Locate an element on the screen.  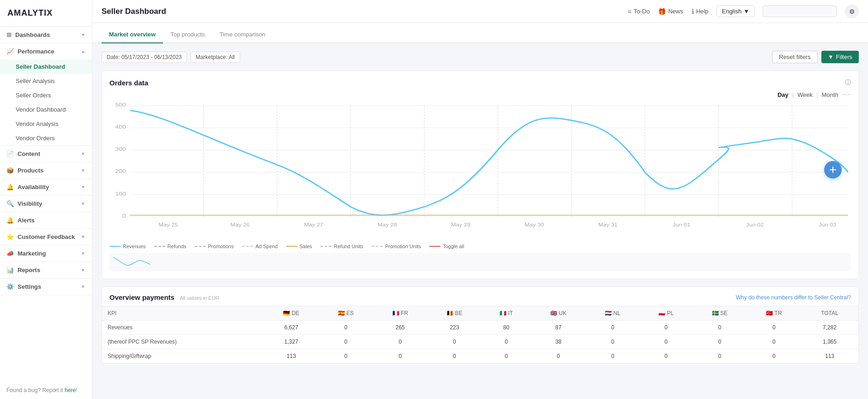
period-month-button: Month is located at coordinates (830, 95).